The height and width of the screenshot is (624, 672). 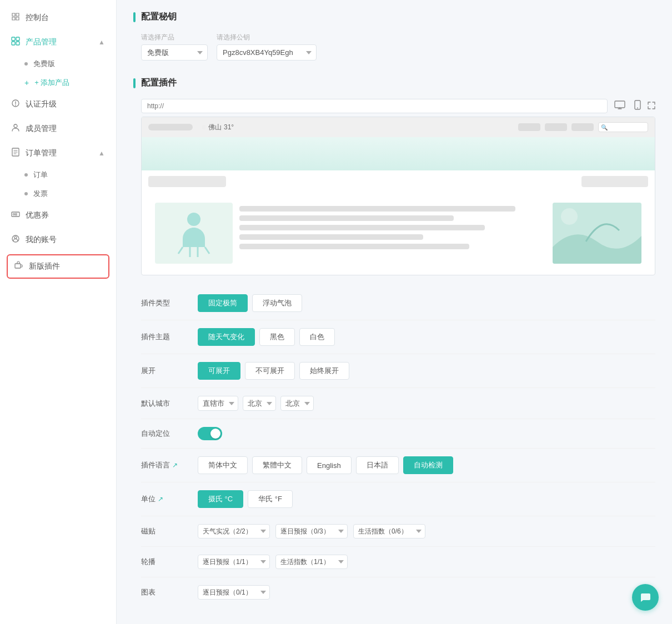 I want to click on config-key-row: 请选择产品 免费版 请选择公钥 Pgz8cv8XB4Yq59Egh, so click(x=398, y=47).